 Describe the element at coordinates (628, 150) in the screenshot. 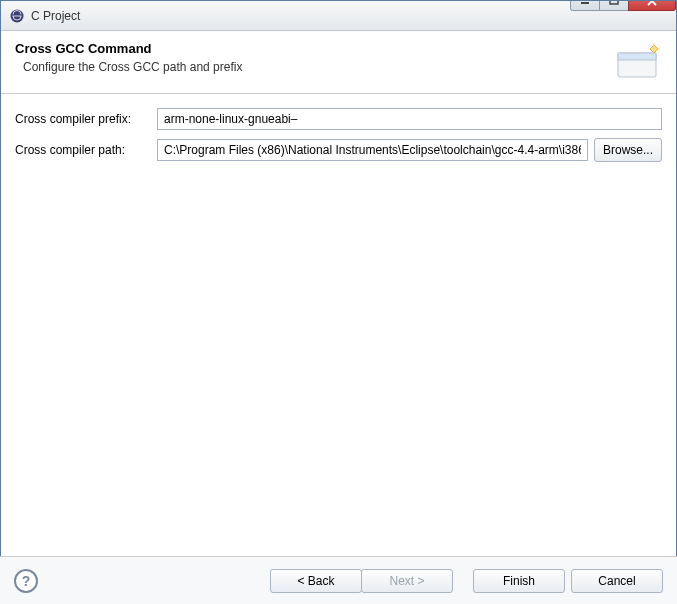

I see `browse-button: Browse...` at that location.